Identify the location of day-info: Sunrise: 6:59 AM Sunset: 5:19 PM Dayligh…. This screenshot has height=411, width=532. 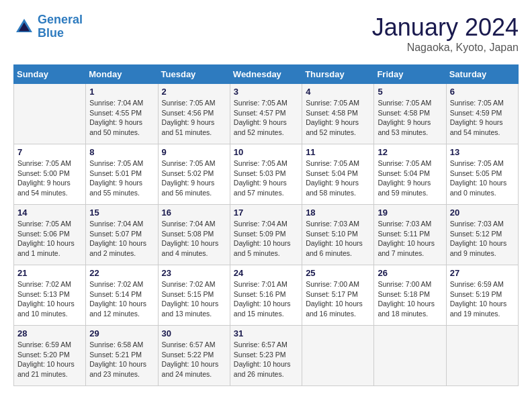
(482, 300).